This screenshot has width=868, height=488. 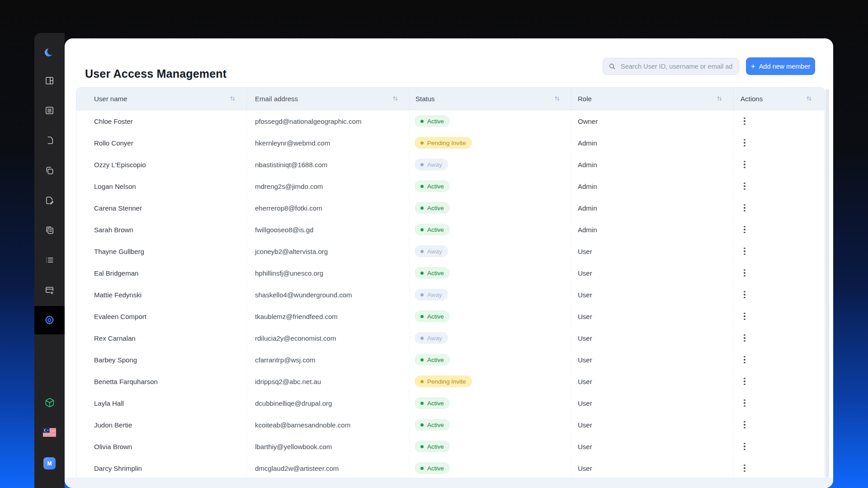 I want to click on column-header-status: Status, so click(x=491, y=99).